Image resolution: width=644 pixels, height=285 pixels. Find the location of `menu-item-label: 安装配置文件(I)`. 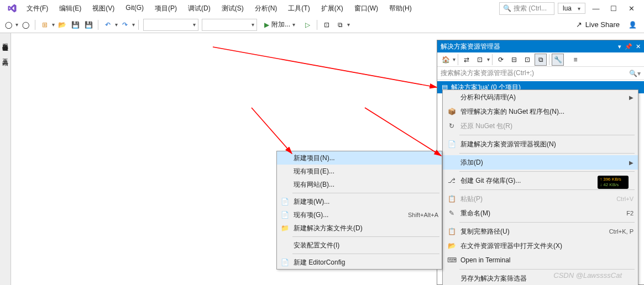

menu-item-label: 安装配置文件(I) is located at coordinates (316, 245).